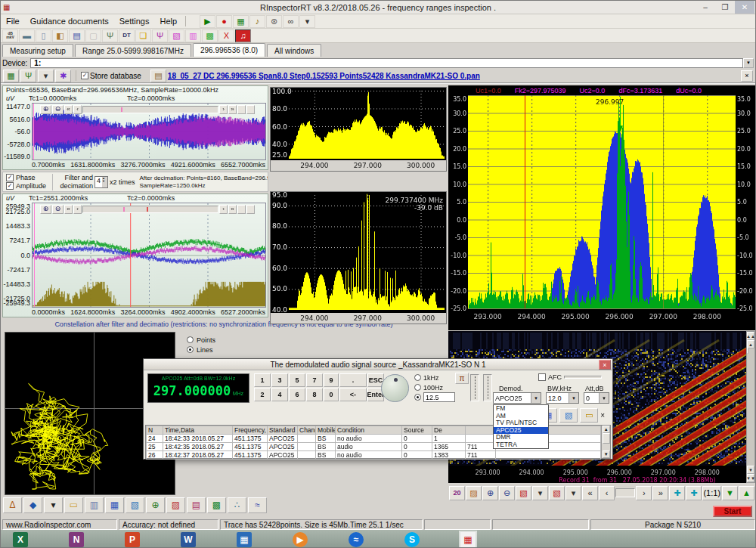 This screenshot has height=548, width=756. I want to click on open-folder-button: ▭, so click(74, 505).